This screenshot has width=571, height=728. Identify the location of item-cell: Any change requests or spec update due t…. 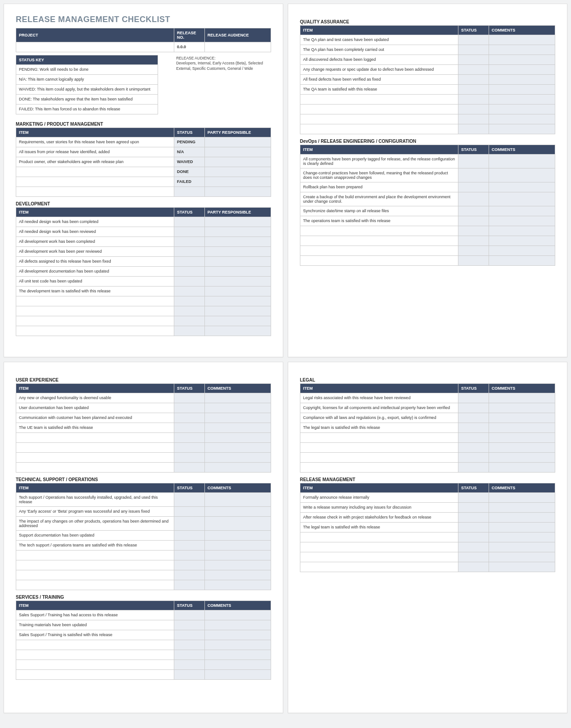
(379, 70).